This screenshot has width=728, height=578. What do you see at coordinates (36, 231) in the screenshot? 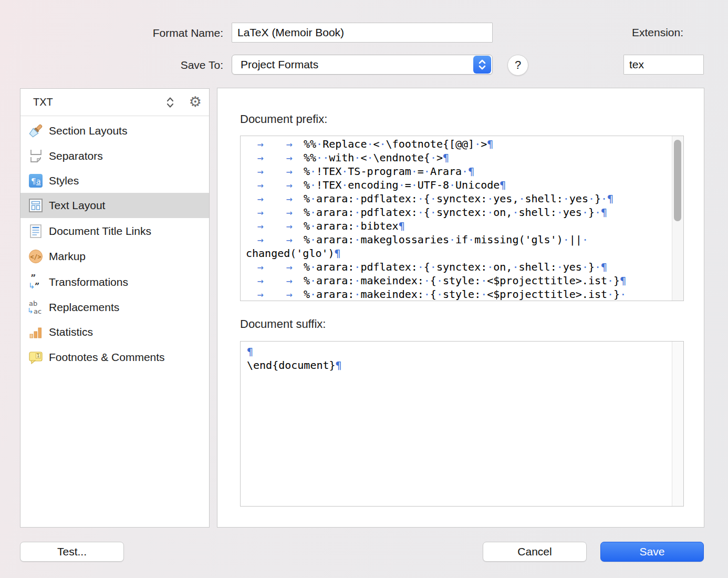
I see `document-icon` at bounding box center [36, 231].